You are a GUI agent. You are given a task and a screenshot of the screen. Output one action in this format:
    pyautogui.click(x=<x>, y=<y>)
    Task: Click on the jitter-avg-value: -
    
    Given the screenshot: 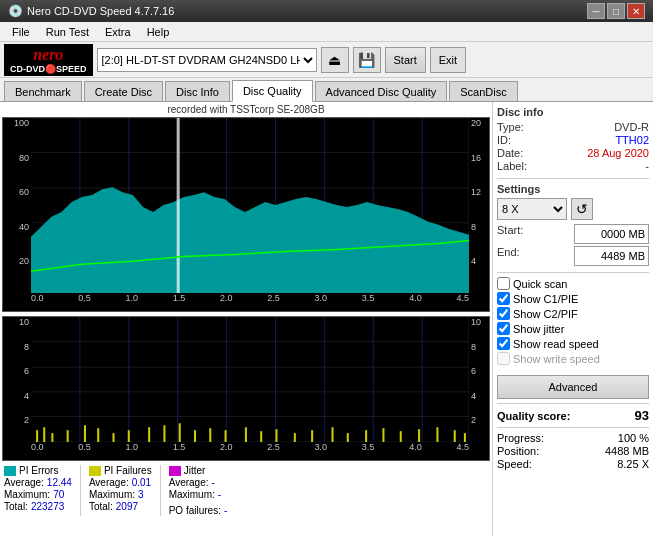 What is the action you would take?
    pyautogui.click(x=214, y=482)
    